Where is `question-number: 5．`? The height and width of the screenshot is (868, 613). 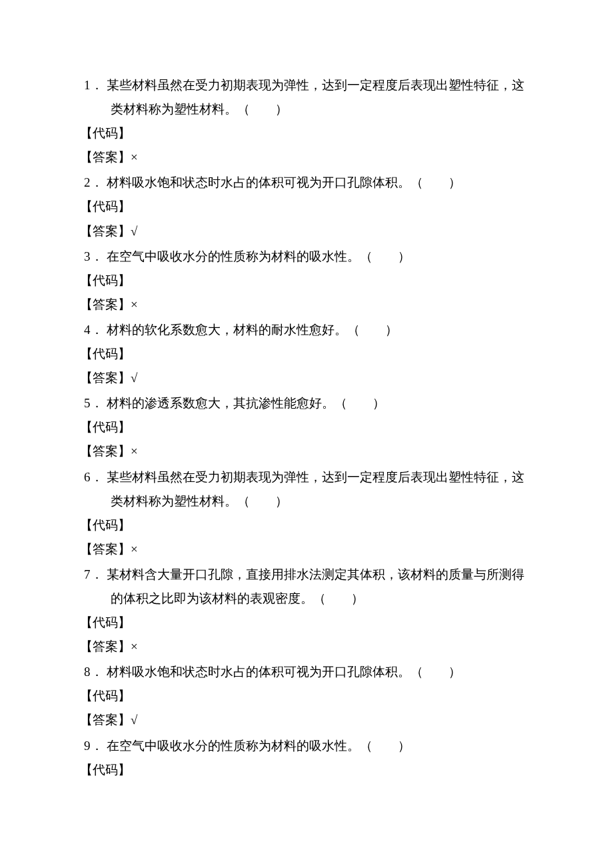 question-number: 5． is located at coordinates (93, 403).